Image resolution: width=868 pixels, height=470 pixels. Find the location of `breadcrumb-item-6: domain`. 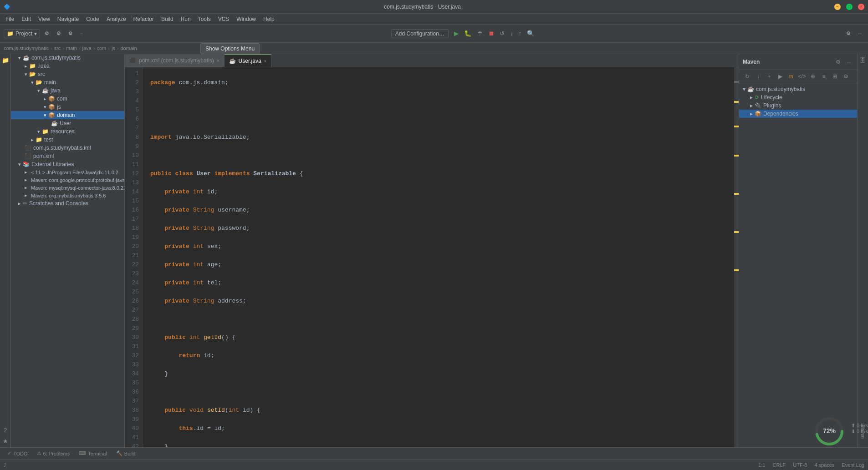

breadcrumb-item-6: domain is located at coordinates (129, 48).